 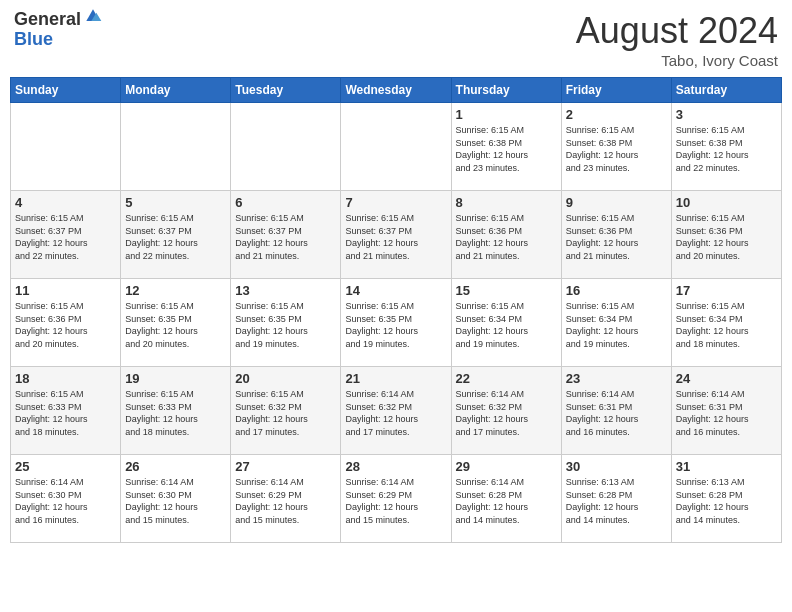 What do you see at coordinates (176, 411) in the screenshot?
I see `calendar-cell: 19Sunrise: 6:15 AM Sunset: 6:33 PM Dayli…` at bounding box center [176, 411].